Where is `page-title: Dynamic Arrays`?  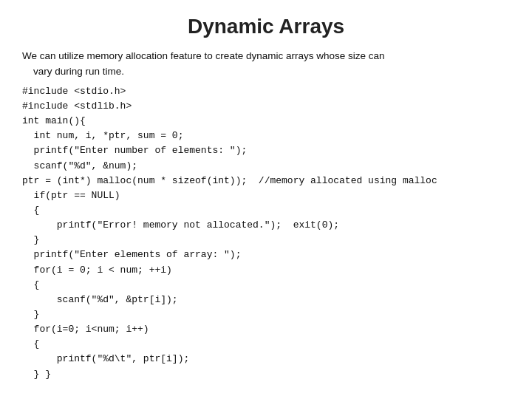 page-title: Dynamic Arrays is located at coordinates (266, 27).